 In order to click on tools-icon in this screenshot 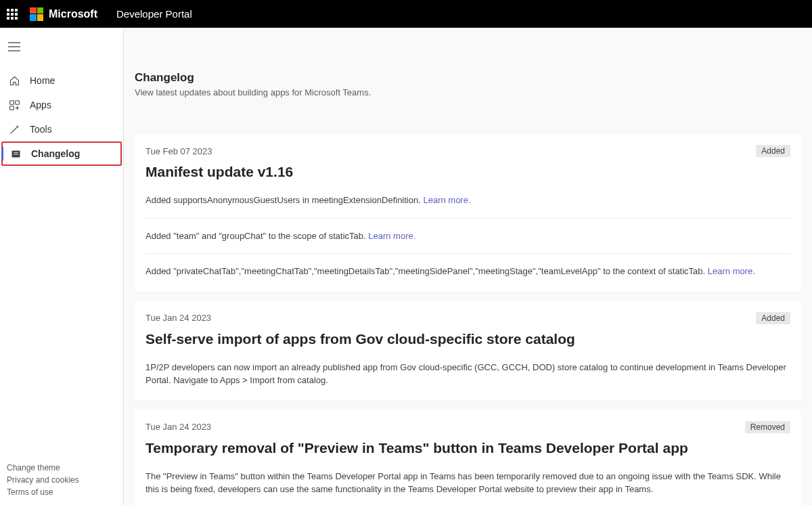, I will do `click(14, 129)`.